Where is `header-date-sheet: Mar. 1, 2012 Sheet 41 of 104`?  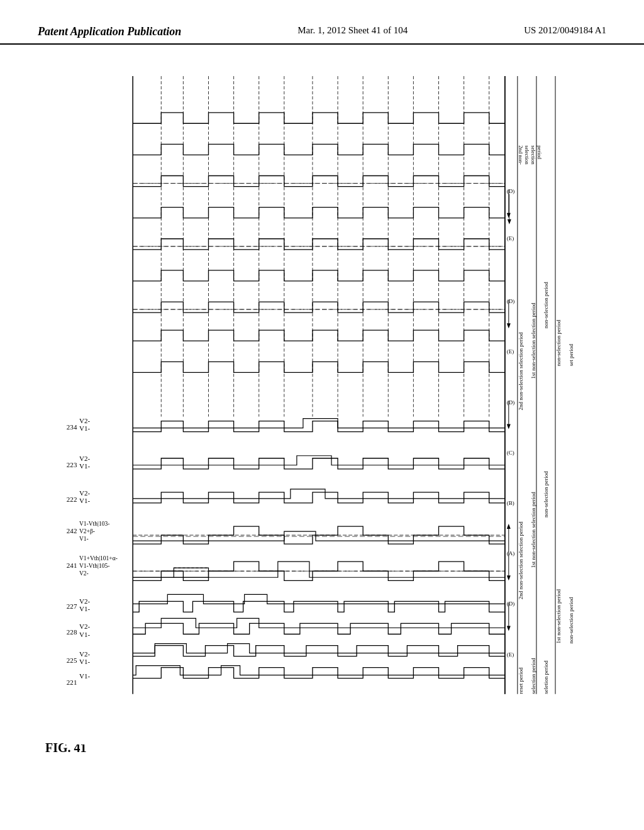
header-date-sheet: Mar. 1, 2012 Sheet 41 of 104 is located at coordinates (352, 30).